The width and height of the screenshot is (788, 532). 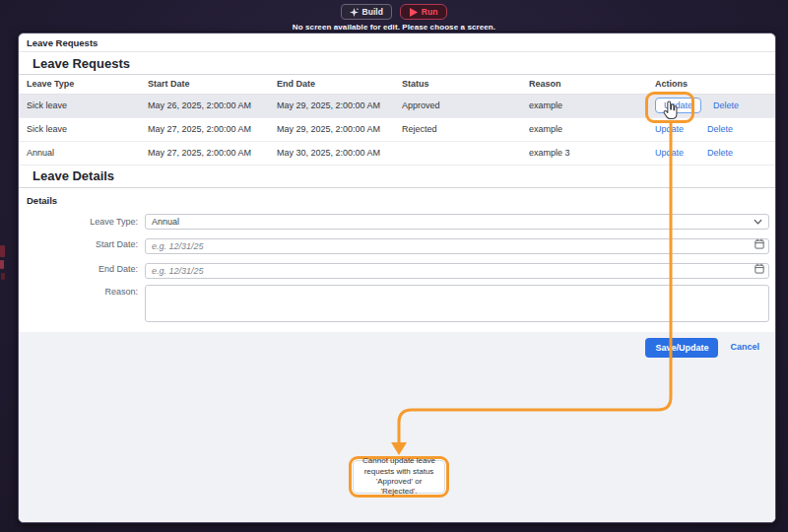 What do you see at coordinates (366, 12) in the screenshot?
I see `build-button: Build` at bounding box center [366, 12].